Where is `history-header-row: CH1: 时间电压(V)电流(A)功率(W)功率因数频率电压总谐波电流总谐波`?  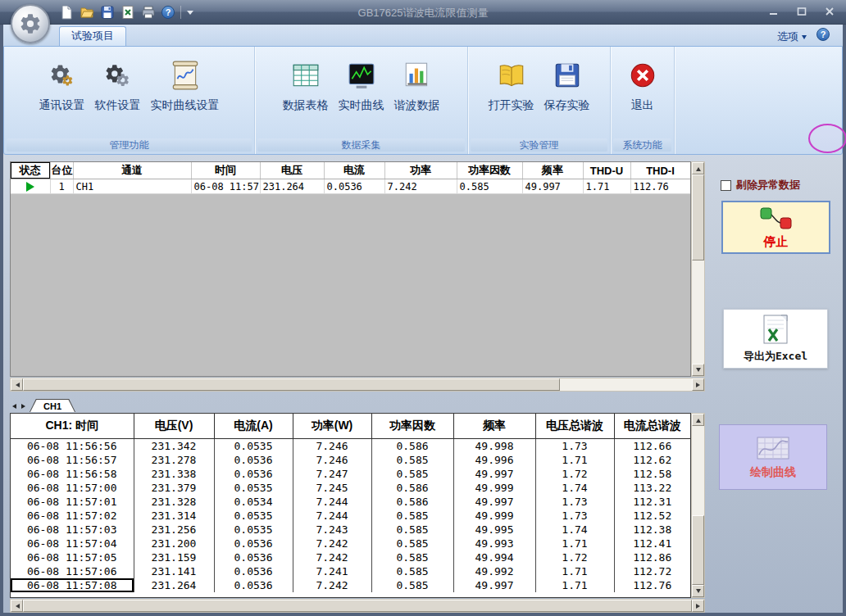
history-header-row: CH1: 时间电压(V)电流(A)功率(W)功率因数频率电压总谐波电流总谐波 is located at coordinates (351, 426).